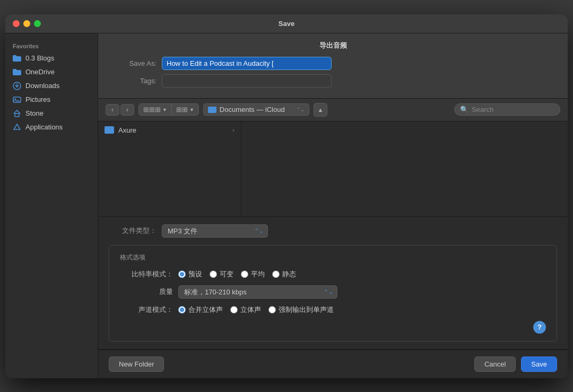  Describe the element at coordinates (333, 66) in the screenshot. I see `header-section: 导出音频 Save As: Tags:` at that location.